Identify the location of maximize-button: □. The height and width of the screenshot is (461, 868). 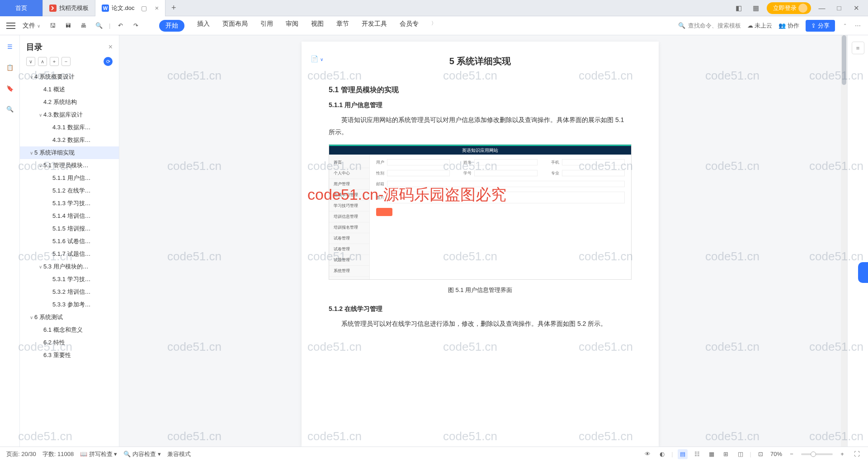
(839, 8).